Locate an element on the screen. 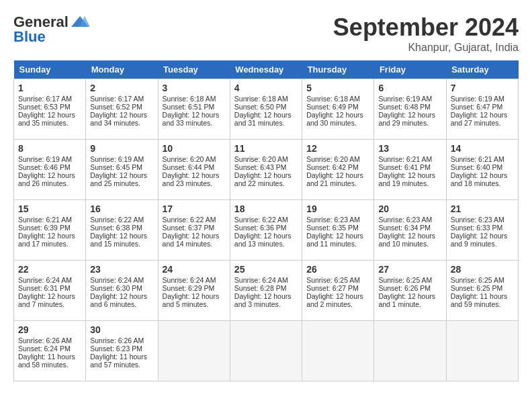 Image resolution: width=532 pixels, height=411 pixels. calendar-row-3: 15Sunrise: 6:21 AMSunset: 6:39 PMDayligh… is located at coordinates (266, 230).